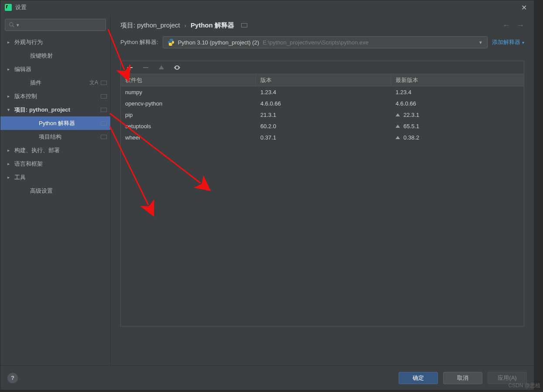 This screenshot has height=392, width=543. What do you see at coordinates (36, 83) in the screenshot?
I see `sidebar-item-label: 插件` at bounding box center [36, 83].